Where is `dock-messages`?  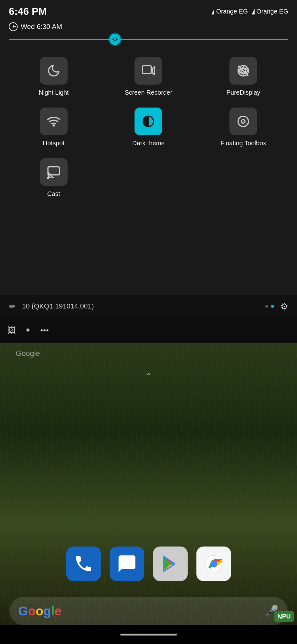
dock-messages is located at coordinates (127, 564).